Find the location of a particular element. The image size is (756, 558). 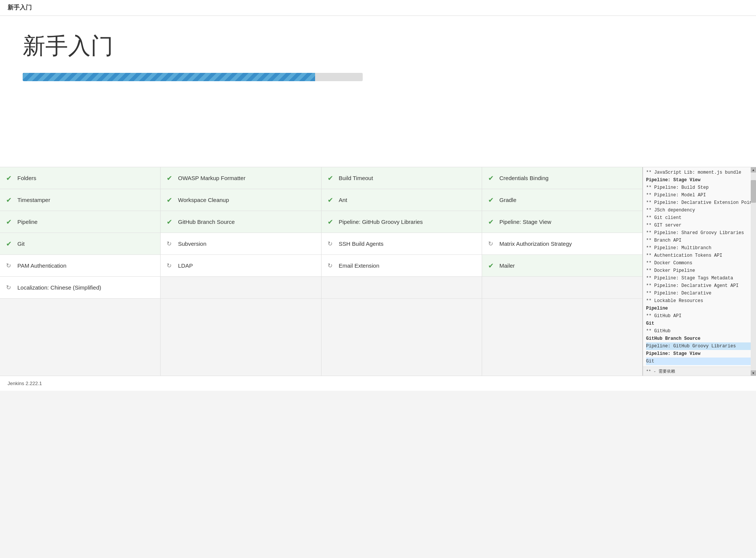

progress-container is located at coordinates (193, 77).